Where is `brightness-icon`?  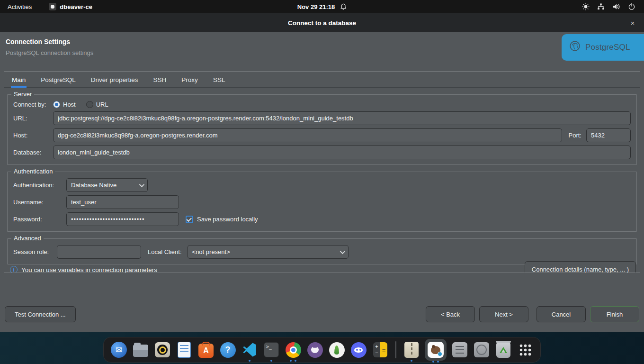
brightness-icon is located at coordinates (586, 7).